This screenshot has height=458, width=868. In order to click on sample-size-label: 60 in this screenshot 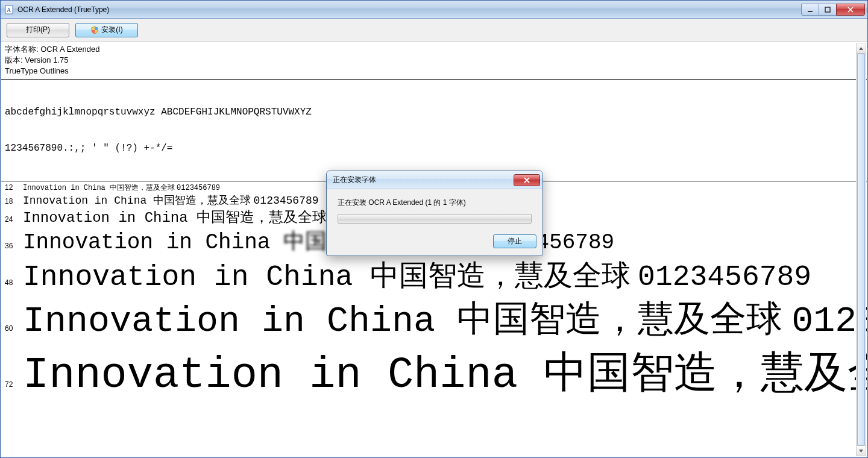, I will do `click(14, 328)`.